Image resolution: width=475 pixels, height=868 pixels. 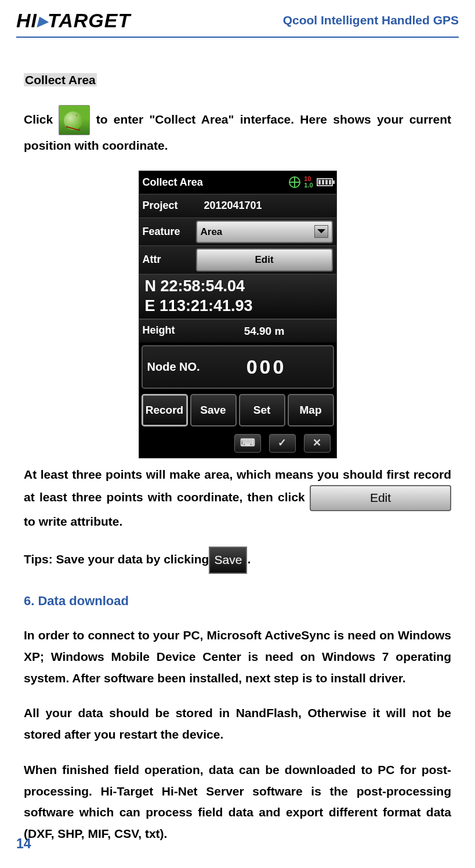 What do you see at coordinates (212, 232) in the screenshot?
I see `feature-value: Area` at bounding box center [212, 232].